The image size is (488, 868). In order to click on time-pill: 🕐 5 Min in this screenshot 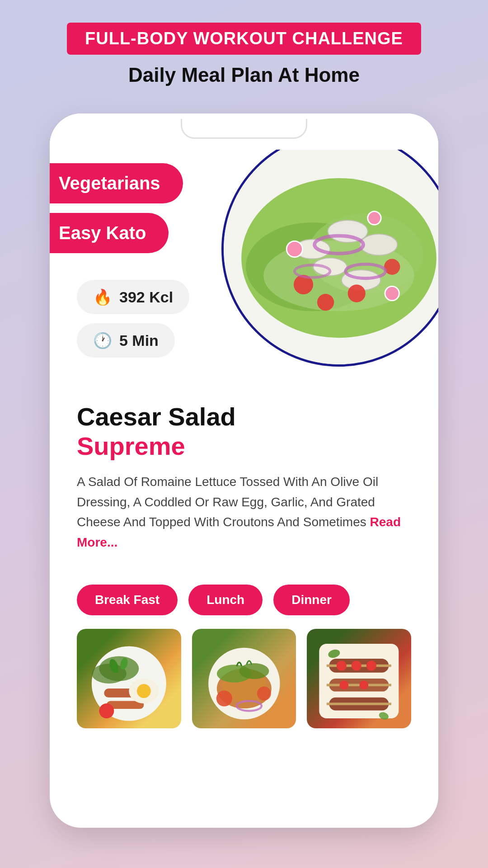, I will do `click(126, 340)`.